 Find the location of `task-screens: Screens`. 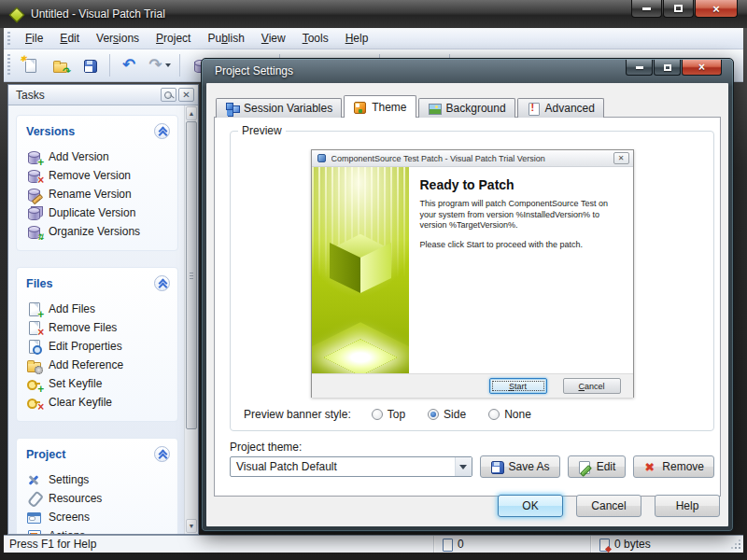

task-screens: Screens is located at coordinates (98, 517).